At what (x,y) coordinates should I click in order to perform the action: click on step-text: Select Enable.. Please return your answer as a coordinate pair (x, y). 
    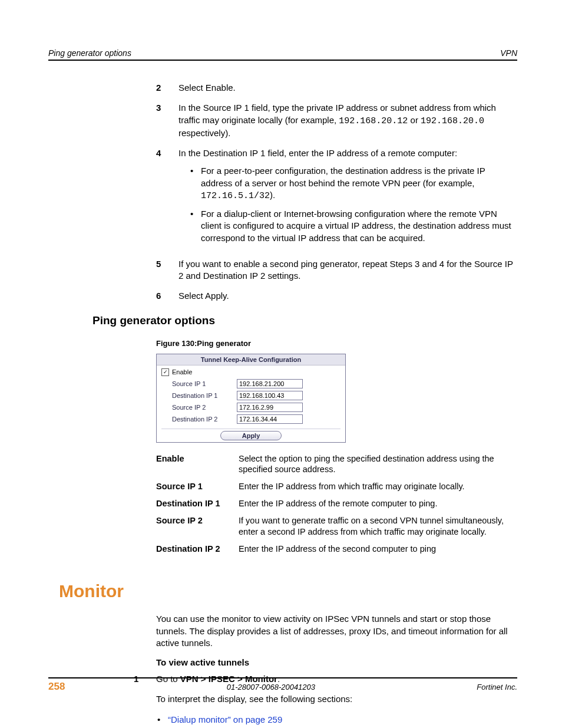
    Looking at the image, I should click on (348, 88).